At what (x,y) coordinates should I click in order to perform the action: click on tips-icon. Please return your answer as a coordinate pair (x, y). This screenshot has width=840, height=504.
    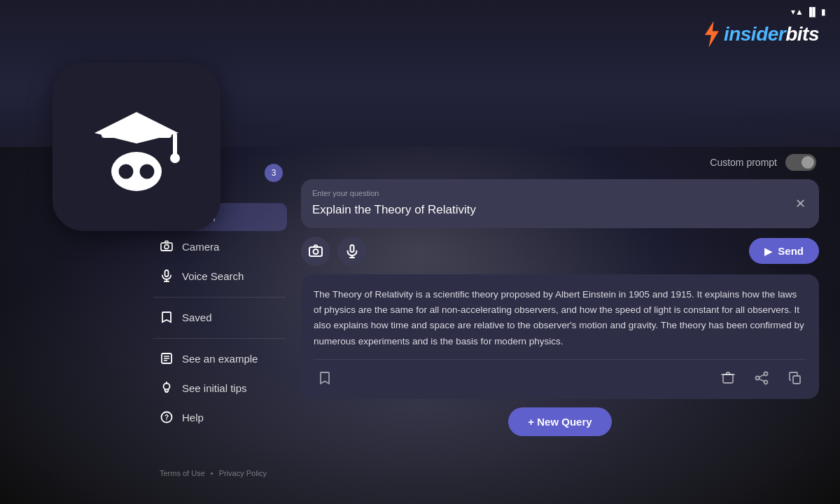
    Looking at the image, I should click on (167, 388).